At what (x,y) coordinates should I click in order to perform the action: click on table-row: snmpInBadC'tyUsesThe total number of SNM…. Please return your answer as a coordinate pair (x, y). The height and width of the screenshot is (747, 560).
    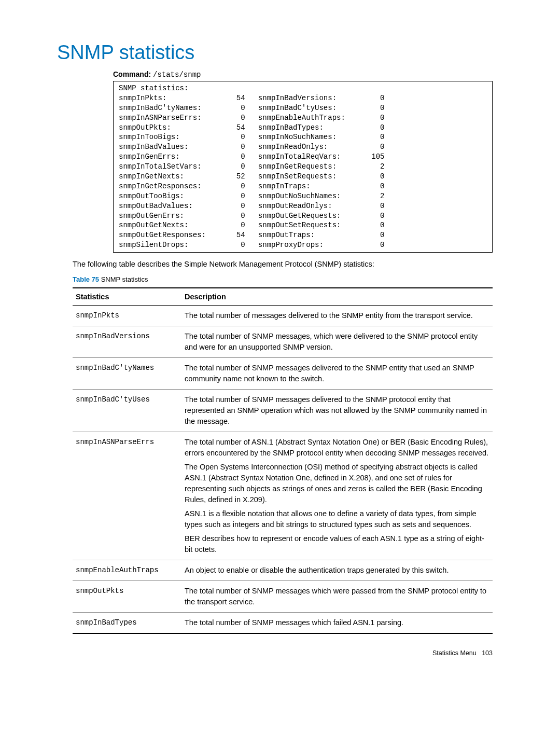
    Looking at the image, I should click on (283, 411).